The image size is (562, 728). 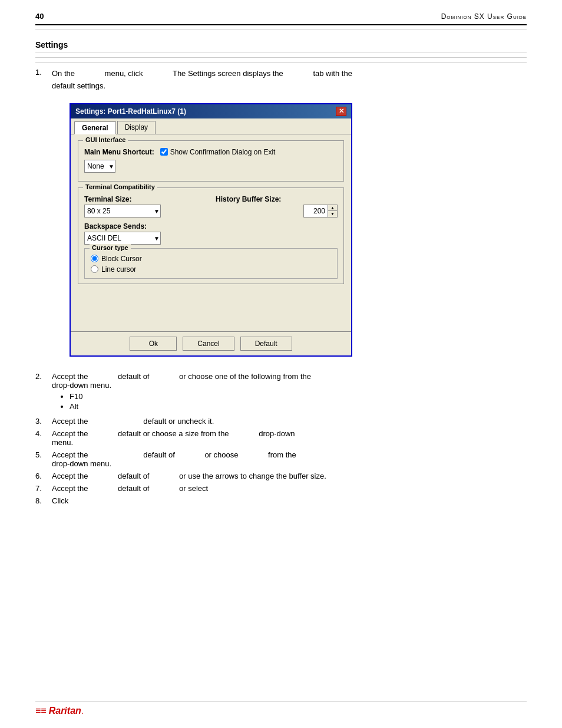 I want to click on dialog-spacer, so click(x=211, y=308).